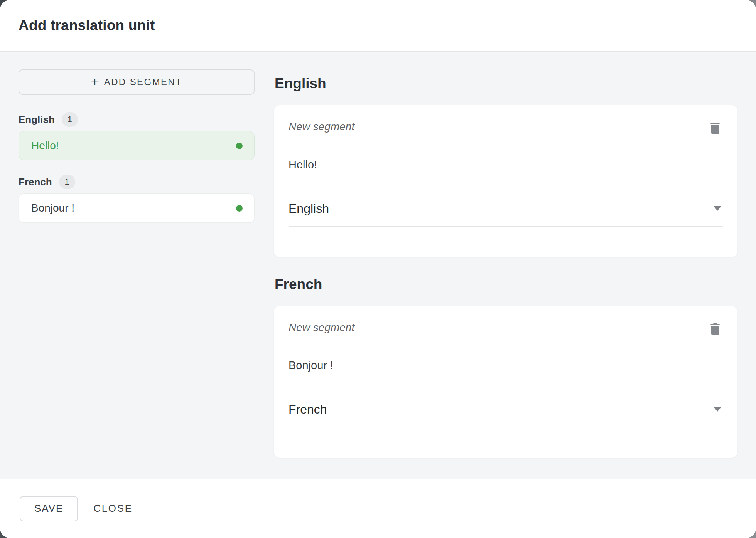  I want to click on language-select-value: English, so click(309, 209).